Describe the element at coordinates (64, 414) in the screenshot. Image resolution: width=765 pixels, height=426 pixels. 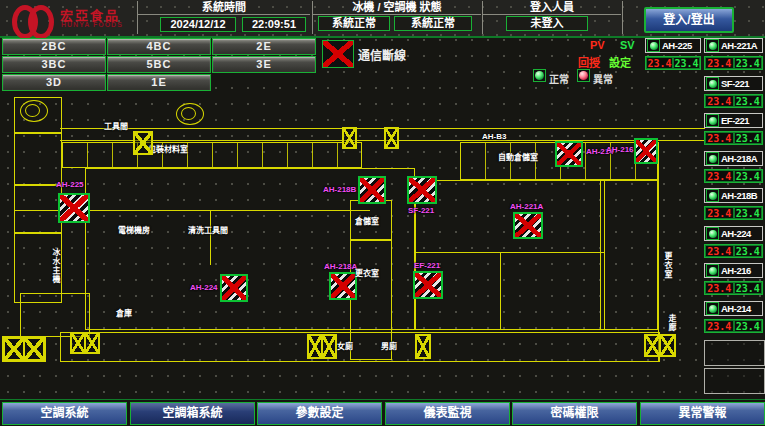
I see `nav-button-1: 空調系統` at that location.